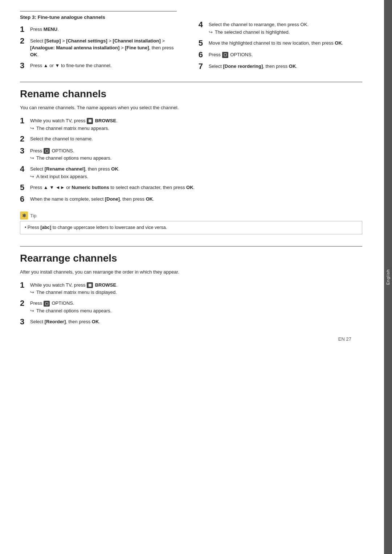  What do you see at coordinates (191, 162) in the screenshot?
I see `rename-steps: 1 While you watch TV, press ▦ BROWSE. ↪ …` at bounding box center [191, 162].